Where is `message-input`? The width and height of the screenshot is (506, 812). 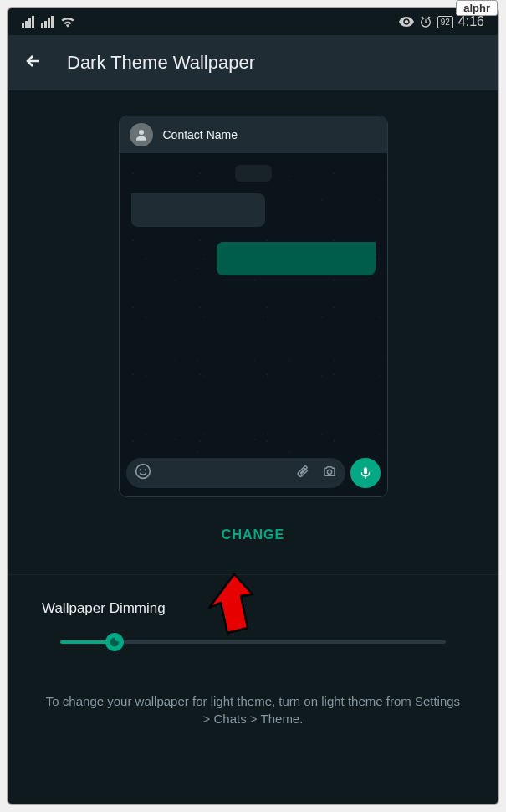
message-input is located at coordinates (236, 473).